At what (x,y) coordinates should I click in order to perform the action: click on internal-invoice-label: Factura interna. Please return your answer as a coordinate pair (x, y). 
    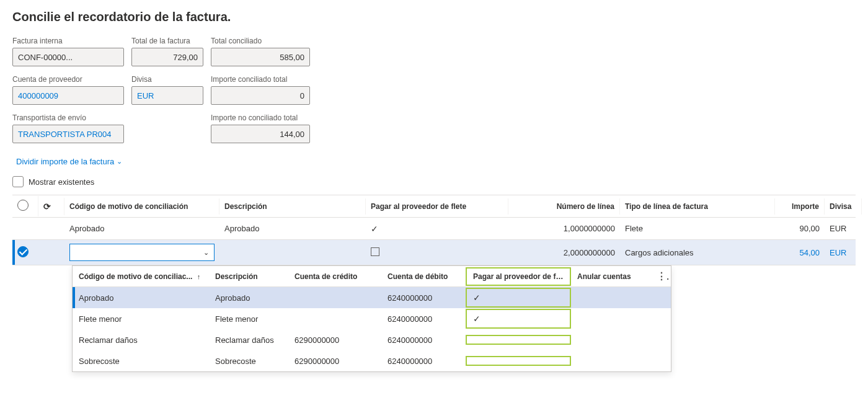
    Looking at the image, I should click on (68, 41).